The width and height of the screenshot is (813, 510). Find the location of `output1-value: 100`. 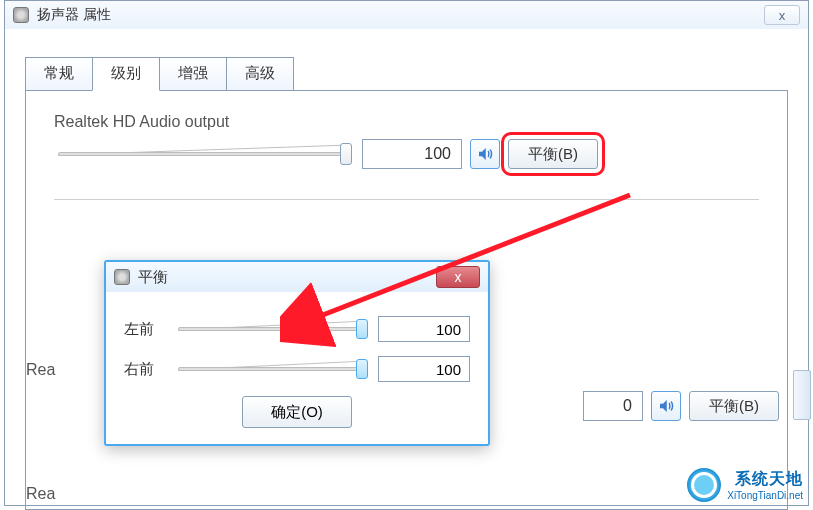

output1-value: 100 is located at coordinates (412, 154).